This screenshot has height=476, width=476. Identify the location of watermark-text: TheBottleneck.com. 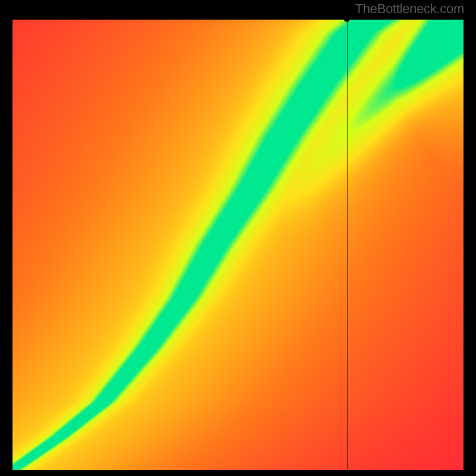
(409, 9).